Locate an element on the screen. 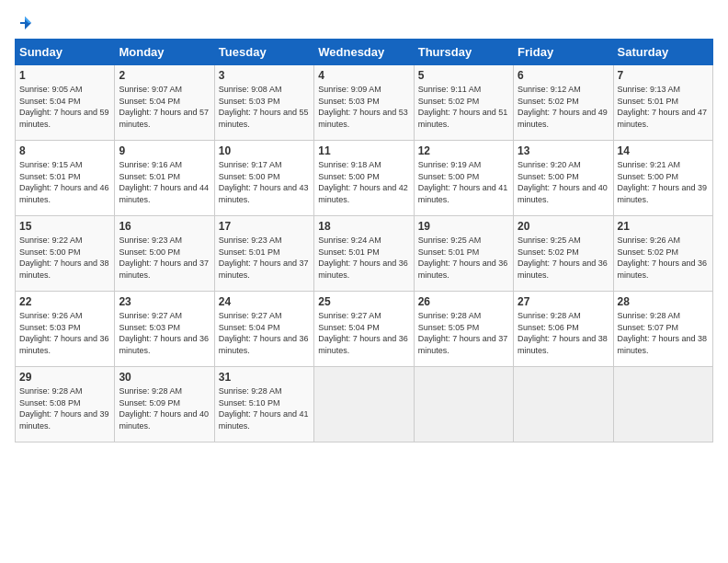  day-number: 22 is located at coordinates (64, 302).